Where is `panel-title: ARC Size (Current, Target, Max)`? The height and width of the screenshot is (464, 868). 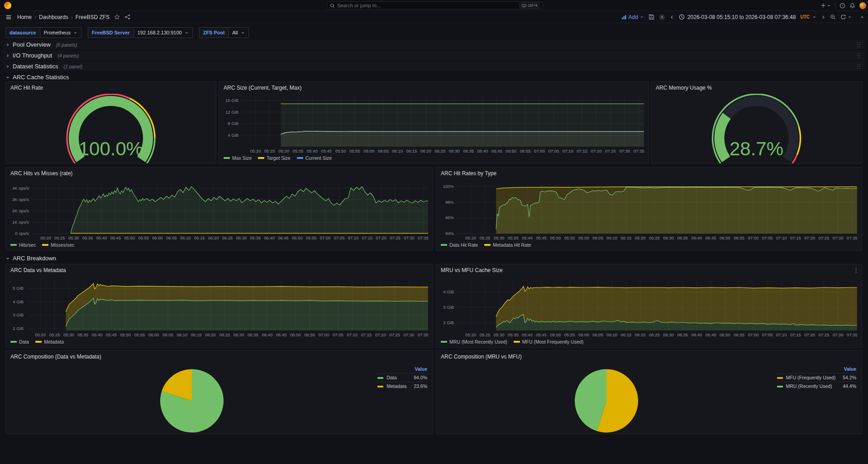 panel-title: ARC Size (Current, Target, Max) is located at coordinates (434, 88).